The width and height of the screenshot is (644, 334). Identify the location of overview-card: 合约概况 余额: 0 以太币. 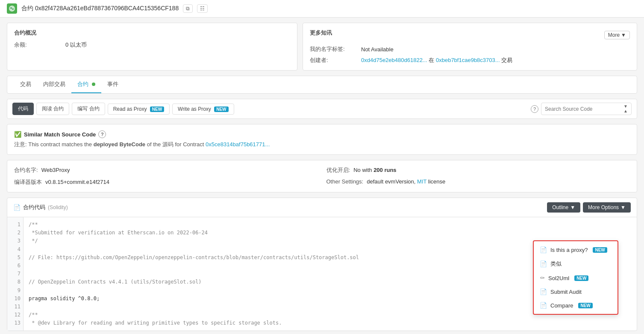
(152, 47).